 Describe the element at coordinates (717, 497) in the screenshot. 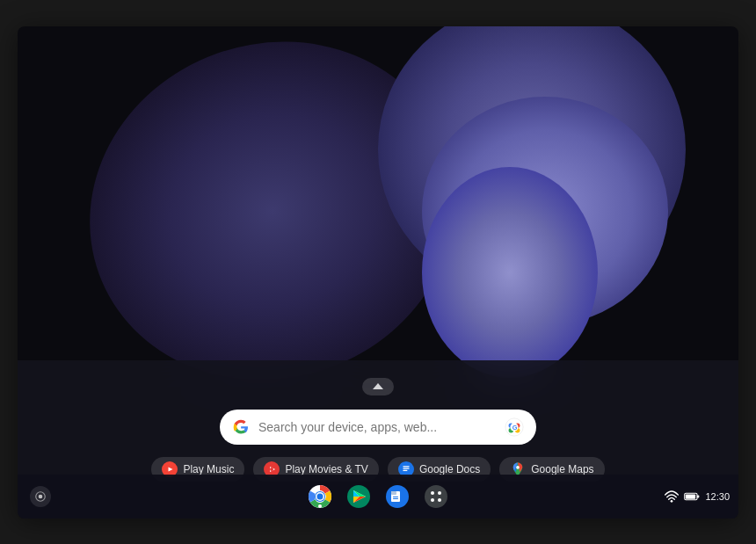

I see `time-display: 12:30` at that location.